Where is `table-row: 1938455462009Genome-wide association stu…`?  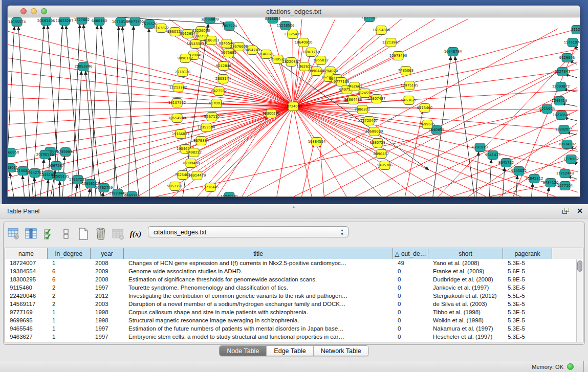
table-row: 1938455462009Genome-wide association stu… is located at coordinates (294, 271).